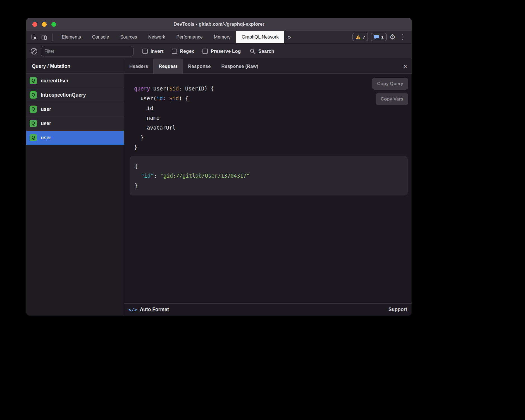 Image resolution: width=525 pixels, height=420 pixels. Describe the element at coordinates (262, 51) in the screenshot. I see `search-group: Search` at that location.